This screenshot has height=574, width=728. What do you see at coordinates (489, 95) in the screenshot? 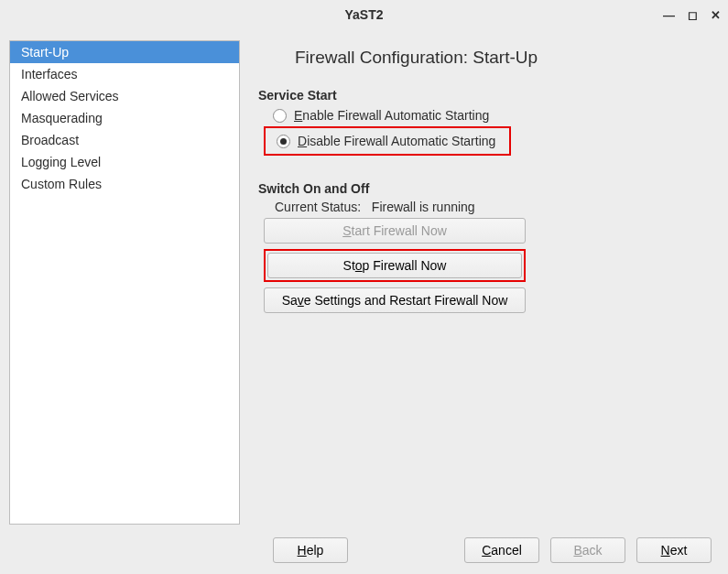
I see `service-start-heading: Service Start` at bounding box center [489, 95].